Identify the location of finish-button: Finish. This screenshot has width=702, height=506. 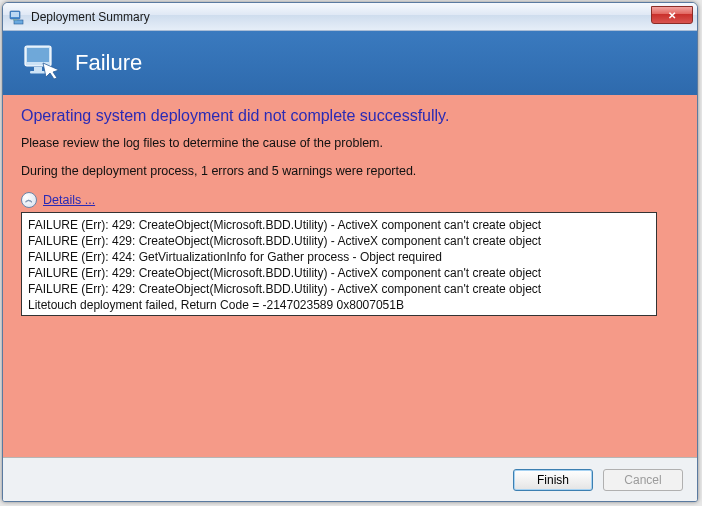
(553, 480).